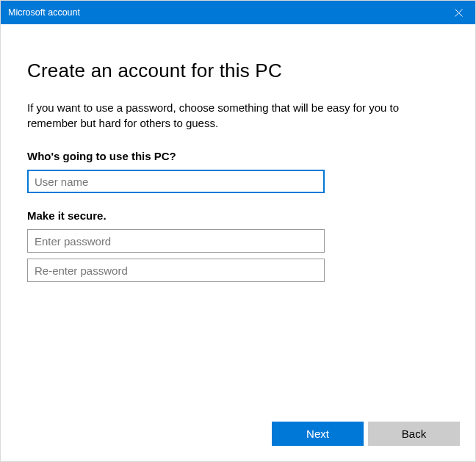 The image size is (476, 462). I want to click on close-button, so click(458, 12).